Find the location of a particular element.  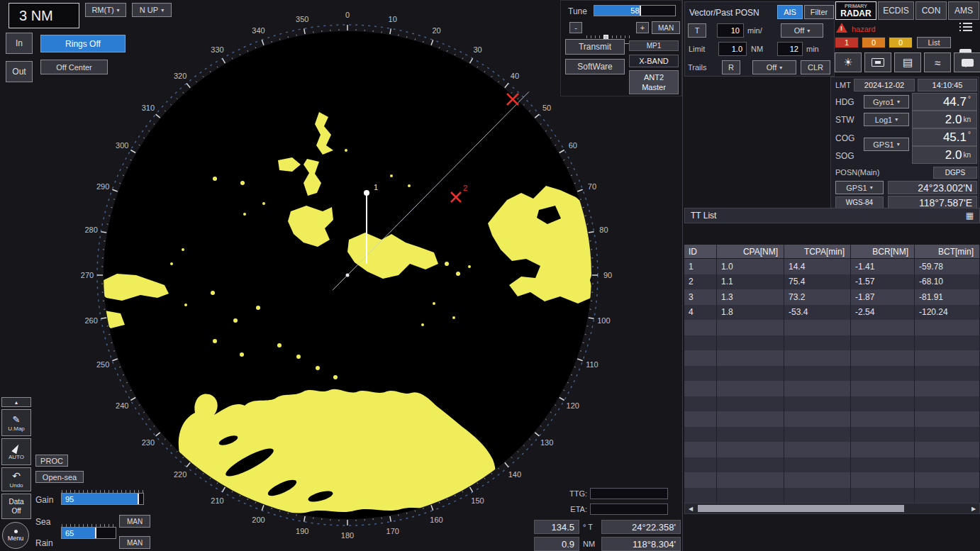

panel-settings-button: ▤ is located at coordinates (908, 62).